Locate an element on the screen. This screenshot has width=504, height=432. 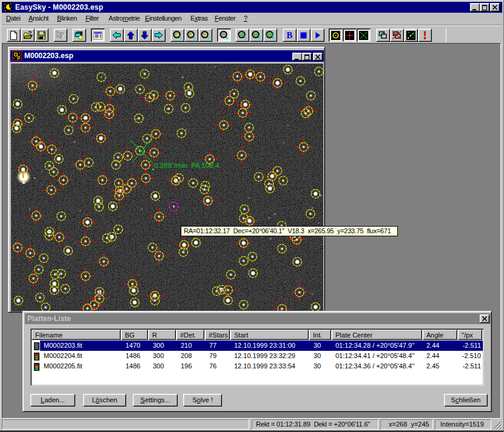
svg-text: +4 is located at coordinates (256, 35).